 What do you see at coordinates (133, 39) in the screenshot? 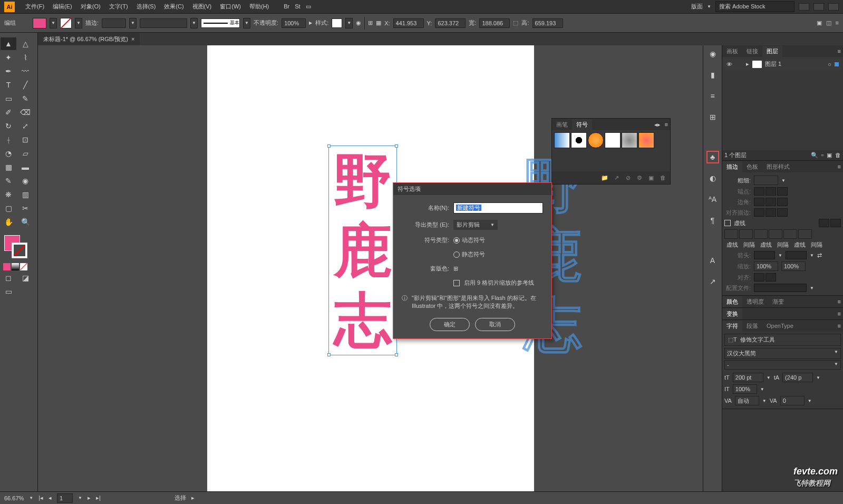
I see `close-tab-icon: ×` at bounding box center [133, 39].